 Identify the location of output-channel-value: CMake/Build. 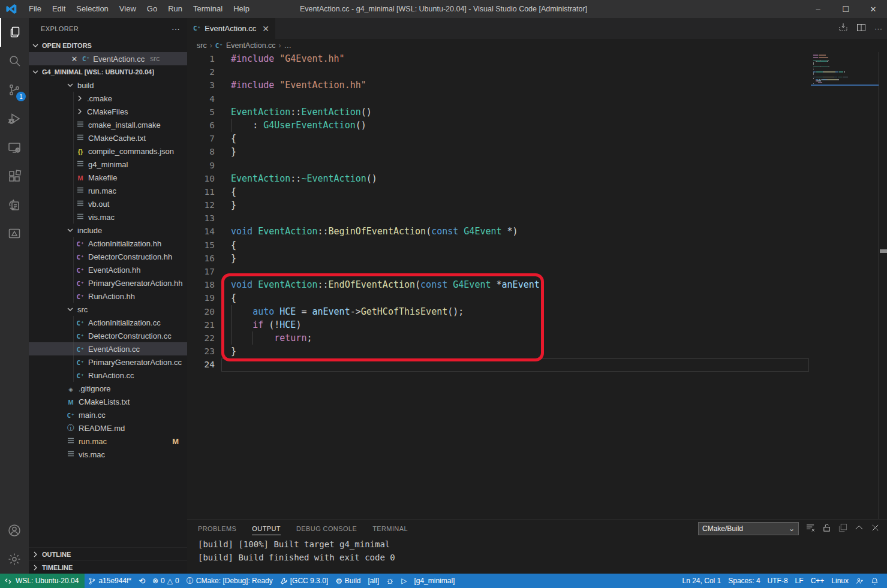
(723, 529).